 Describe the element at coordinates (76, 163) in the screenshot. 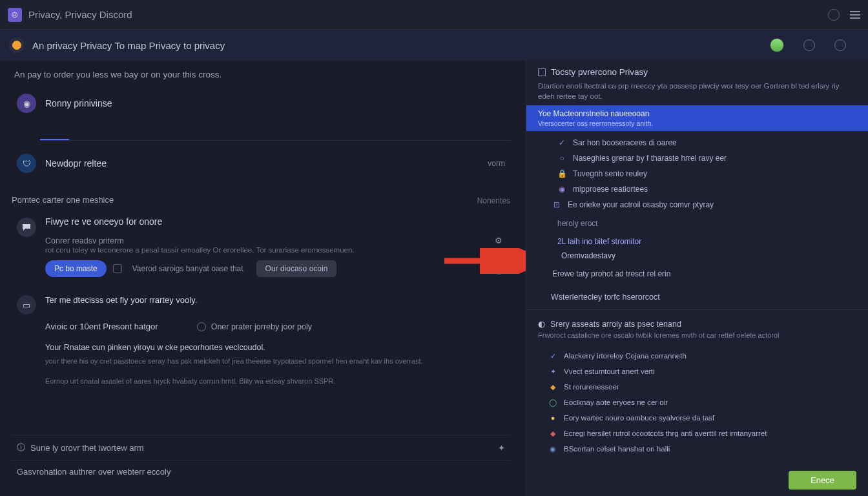

I see `update-row-label: Newdopr reltee` at that location.